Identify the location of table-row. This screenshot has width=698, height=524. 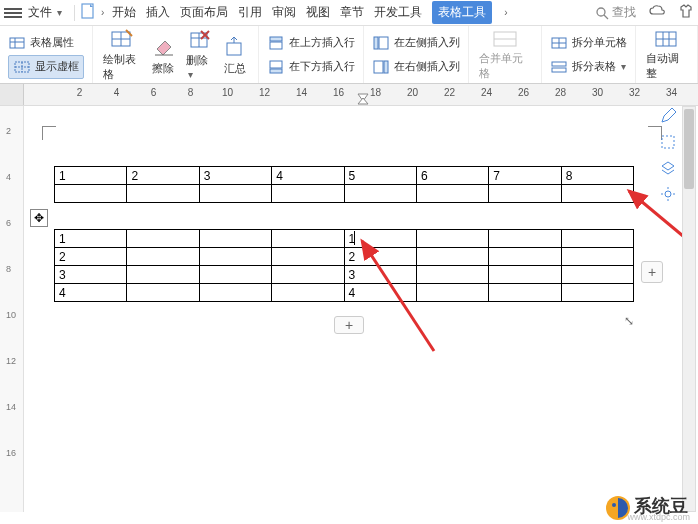
(344, 194).